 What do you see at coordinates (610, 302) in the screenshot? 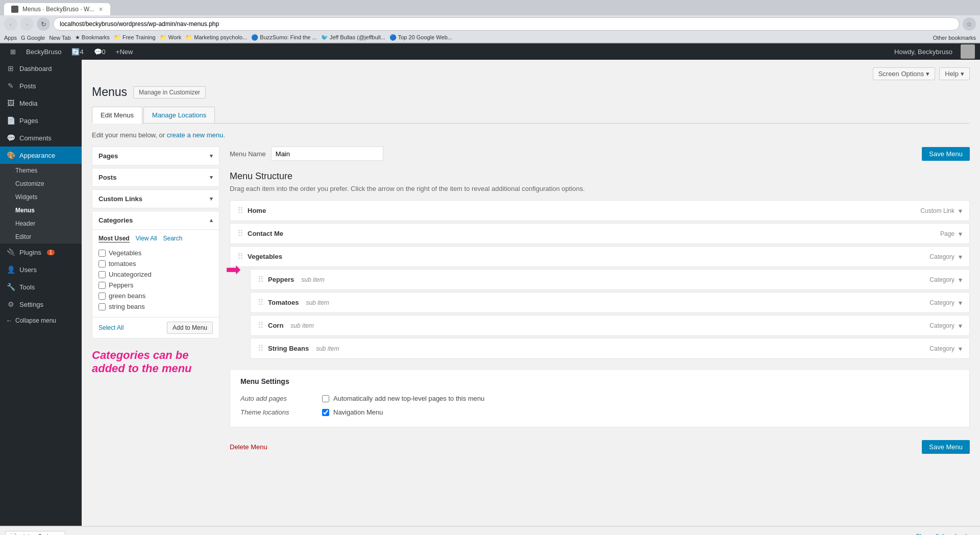
I see `menu-item-tomatoes: ⠿ Tomatoes sub item Category ▾` at bounding box center [610, 302].